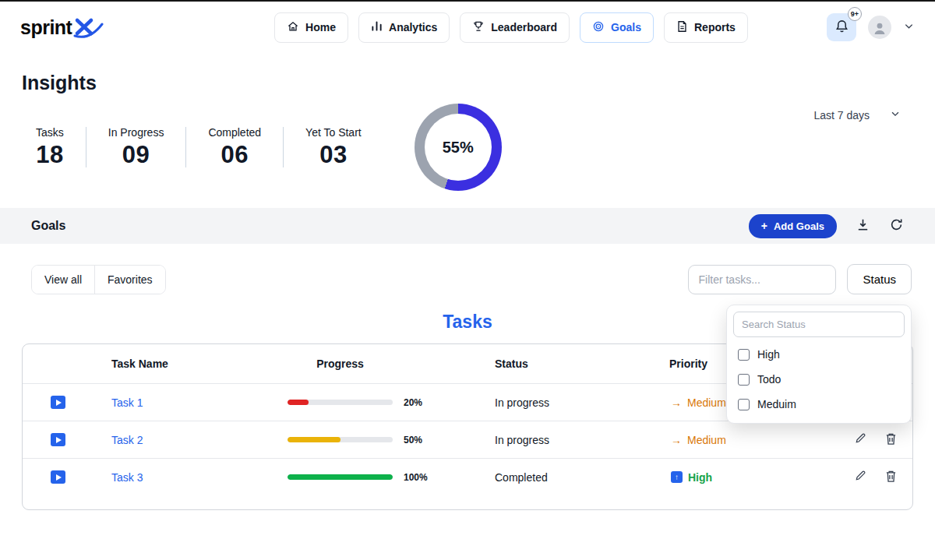 The width and height of the screenshot is (935, 560). Describe the element at coordinates (855, 14) in the screenshot. I see `notification-badge: 9+` at that location.